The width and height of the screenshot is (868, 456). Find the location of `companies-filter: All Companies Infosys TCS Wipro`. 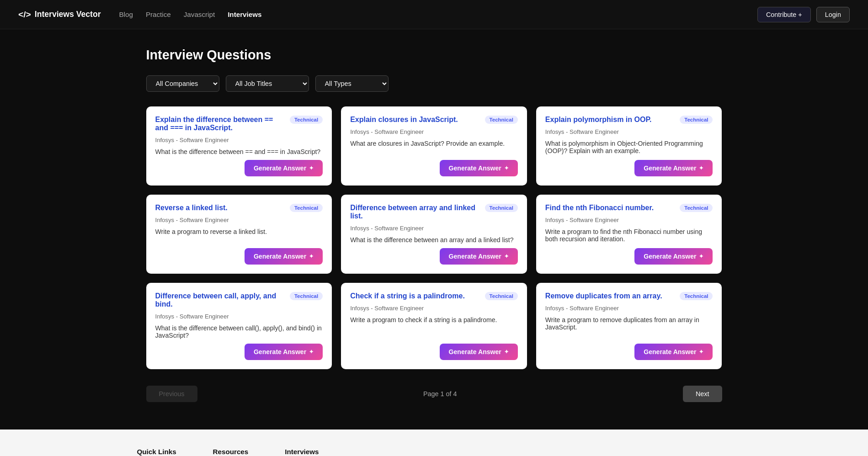

companies-filter: All Companies Infosys TCS Wipro is located at coordinates (183, 84).